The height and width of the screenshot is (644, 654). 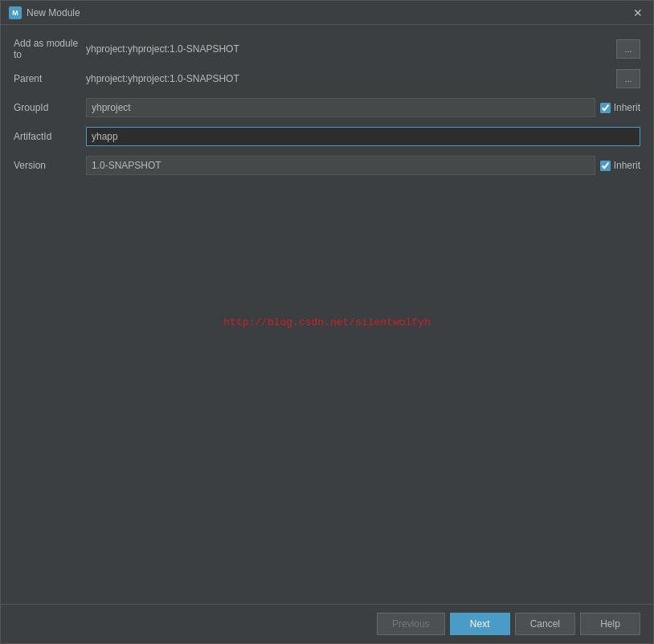 I want to click on version-label: Version, so click(x=50, y=165).